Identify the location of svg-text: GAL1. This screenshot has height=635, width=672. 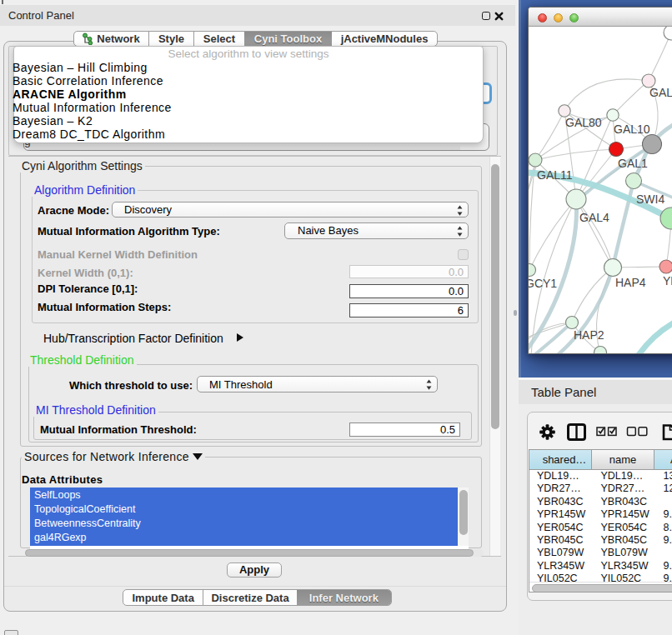
(633, 163).